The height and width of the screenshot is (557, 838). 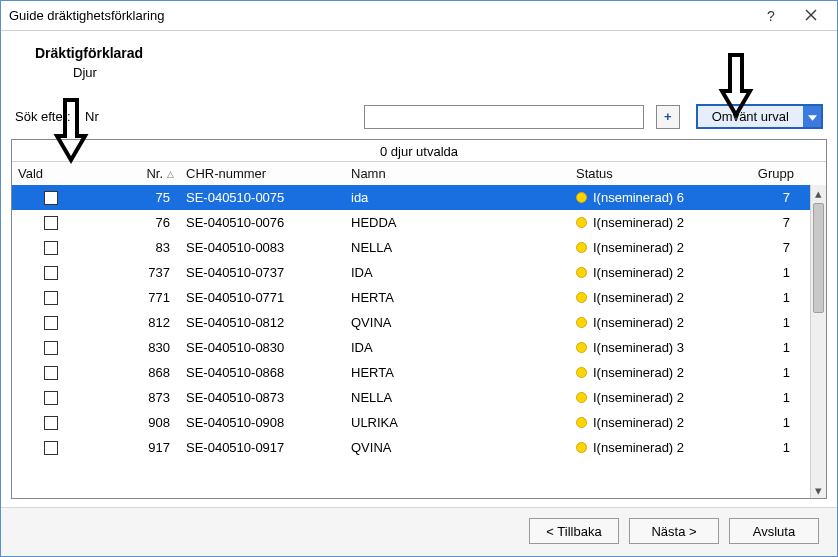 I want to click on cell-chr: SE-040510-0868, so click(x=262, y=372).